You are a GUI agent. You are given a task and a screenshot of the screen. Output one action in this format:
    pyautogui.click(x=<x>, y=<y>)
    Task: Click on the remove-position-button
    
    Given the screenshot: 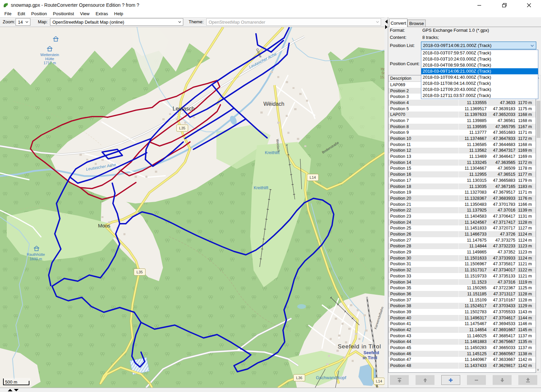 What is the action you would take?
    pyautogui.click(x=476, y=380)
    